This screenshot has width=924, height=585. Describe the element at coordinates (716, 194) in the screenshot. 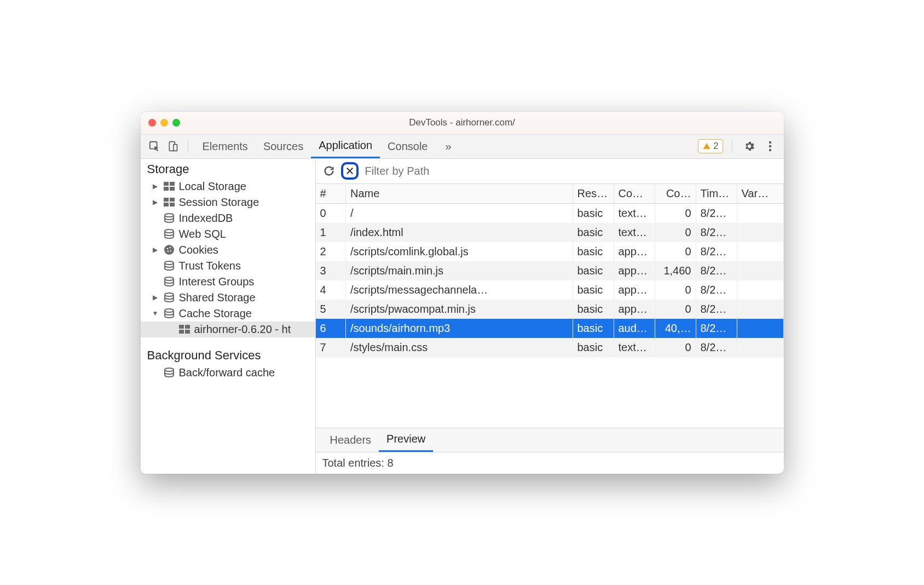

I see `column-header: Tim…` at that location.